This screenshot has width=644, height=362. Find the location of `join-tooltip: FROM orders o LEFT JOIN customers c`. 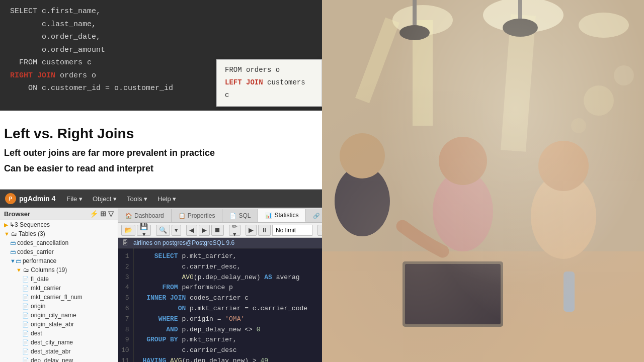

join-tooltip: FROM orders o LEFT JOIN customers c is located at coordinates (269, 83).